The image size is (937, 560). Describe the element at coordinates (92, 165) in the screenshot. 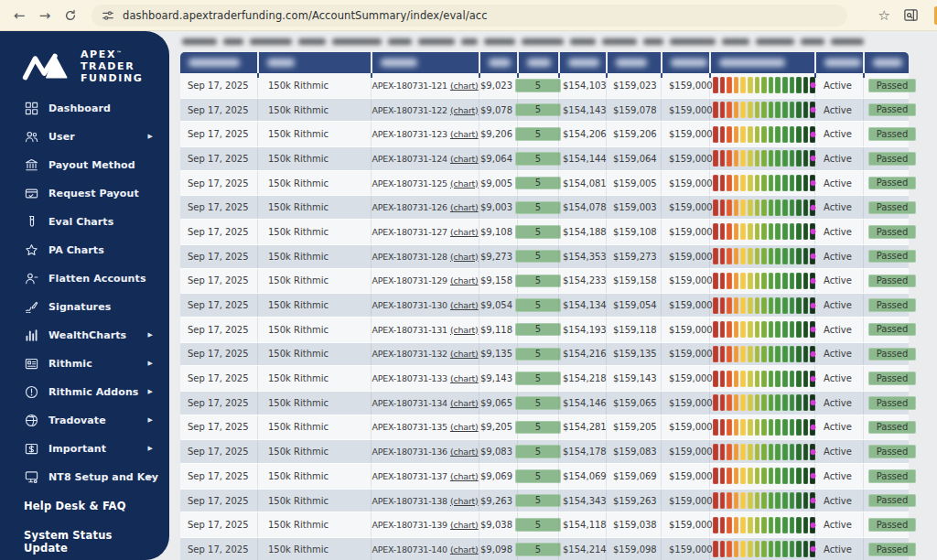

I see `sidebar-item-label: Payout Method` at that location.